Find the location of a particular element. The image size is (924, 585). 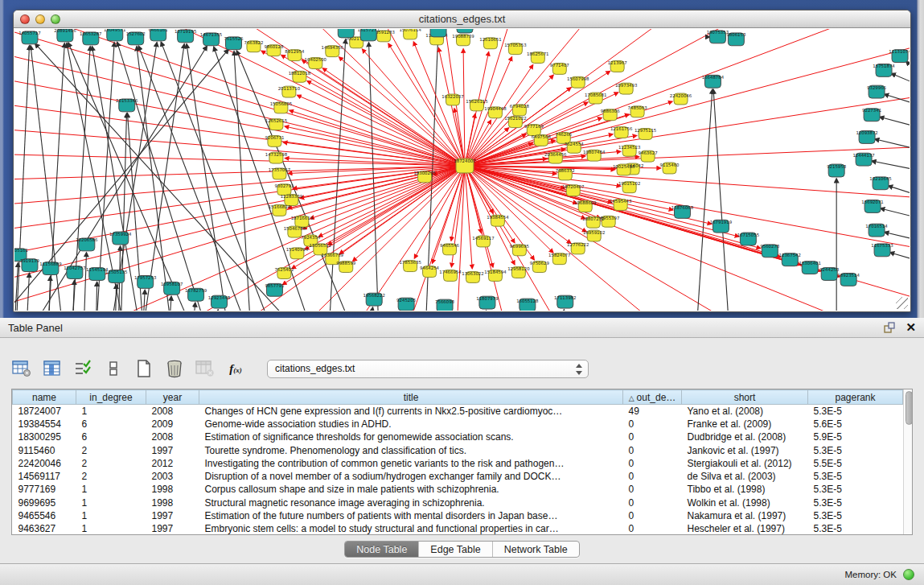

column-header-pagerank: pagerank is located at coordinates (856, 398).